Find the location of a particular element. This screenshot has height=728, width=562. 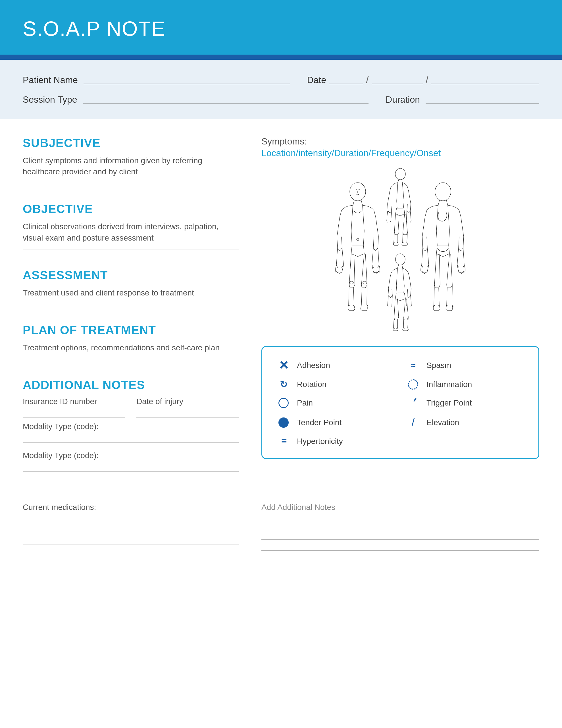

rotation-icon: ↻ is located at coordinates (283, 385).